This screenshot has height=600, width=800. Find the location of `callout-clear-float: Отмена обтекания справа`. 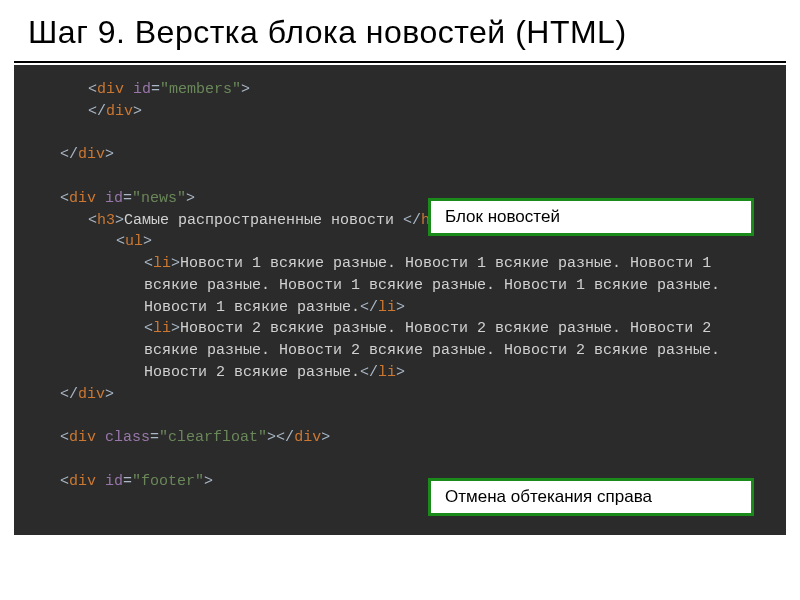

callout-clear-float: Отмена обтекания справа is located at coordinates (591, 497).